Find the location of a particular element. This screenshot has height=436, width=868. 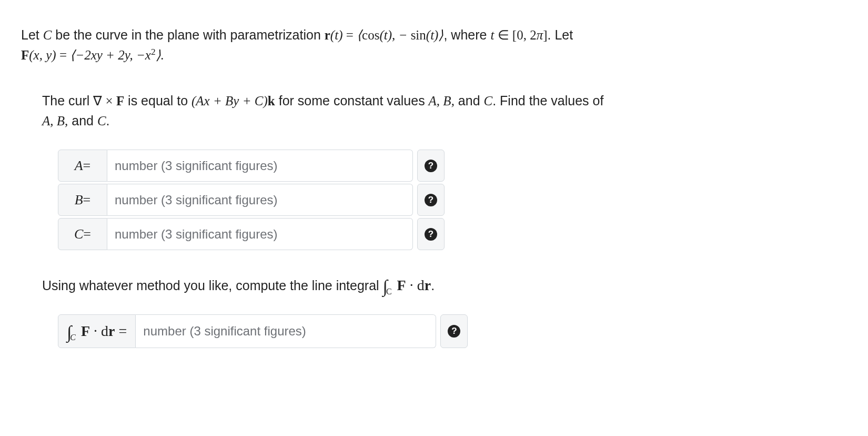

problem-intro: Let C be the curve in the plane with par… is located at coordinates (434, 45).